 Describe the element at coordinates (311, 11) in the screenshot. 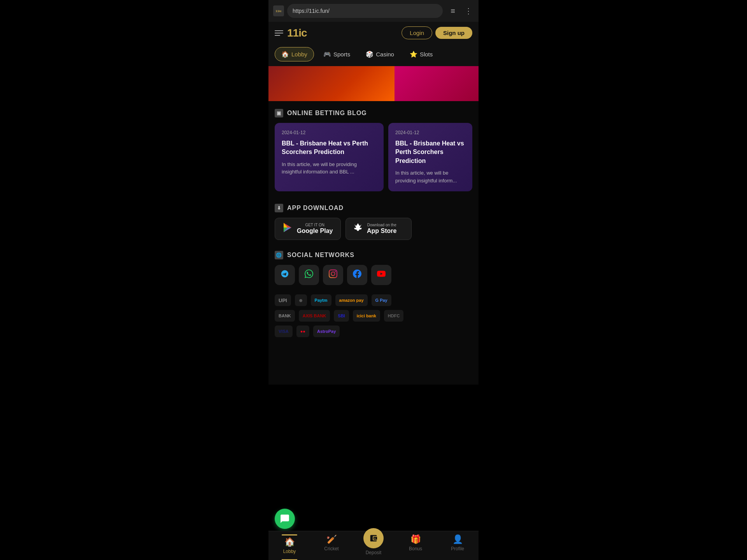

I see `url-text: https://11ic.fun/` at that location.